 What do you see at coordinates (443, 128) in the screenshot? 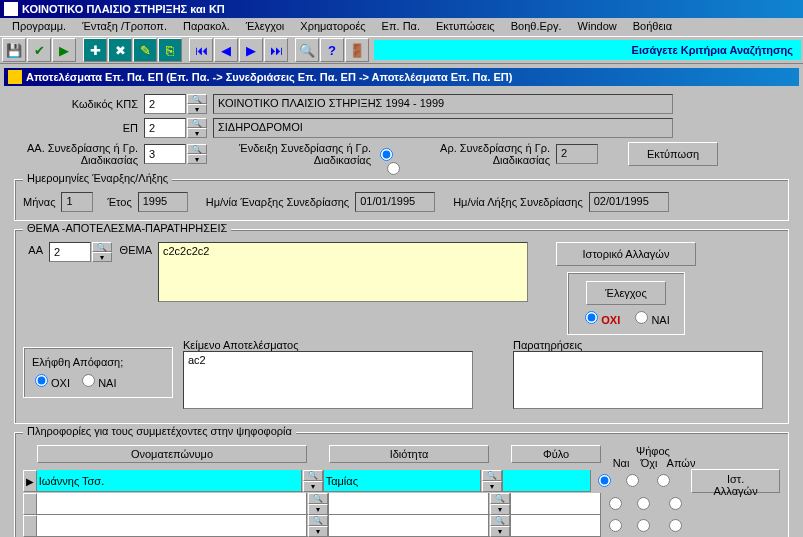
I see `ep-desc: ΣΙΔΗΡΟΔΡΟΜΟΙ` at bounding box center [443, 128].